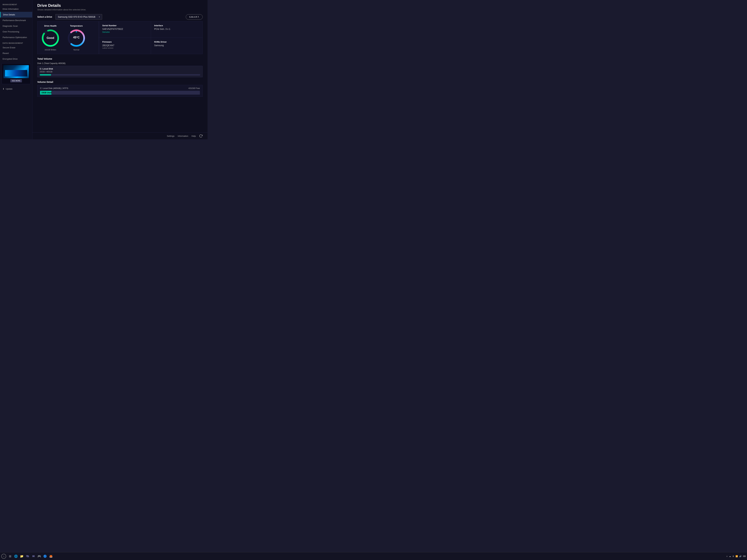 The width and height of the screenshot is (747, 560). What do you see at coordinates (79, 17) in the screenshot?
I see `drive-dropdown-wrapper: Samsung SSD 970 EVO Plus 500GB` at bounding box center [79, 17].